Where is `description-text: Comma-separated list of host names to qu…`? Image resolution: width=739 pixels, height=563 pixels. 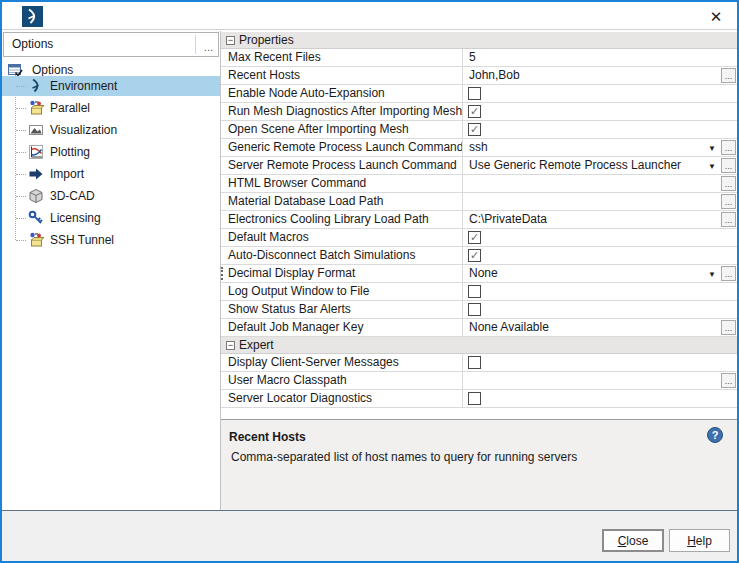 description-text: Comma-separated list of host names to qu… is located at coordinates (404, 457).